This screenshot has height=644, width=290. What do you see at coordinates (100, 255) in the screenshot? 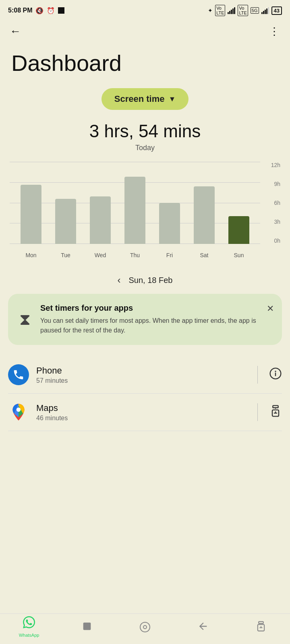
I see `x-label-wed: Wed` at bounding box center [100, 255].